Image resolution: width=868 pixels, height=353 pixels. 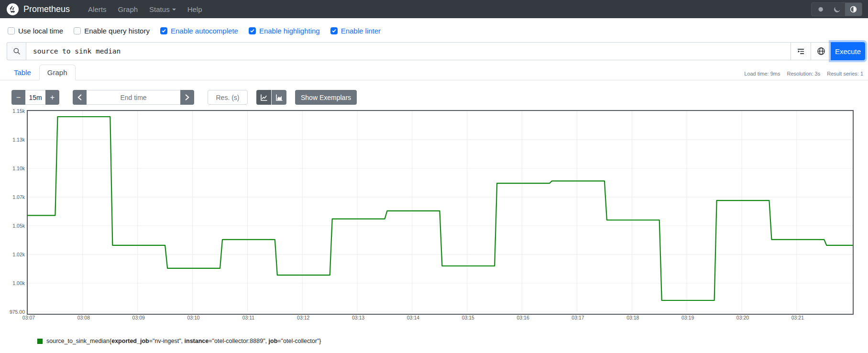 I want to click on x-tick-label: 03:08, so click(x=84, y=318).